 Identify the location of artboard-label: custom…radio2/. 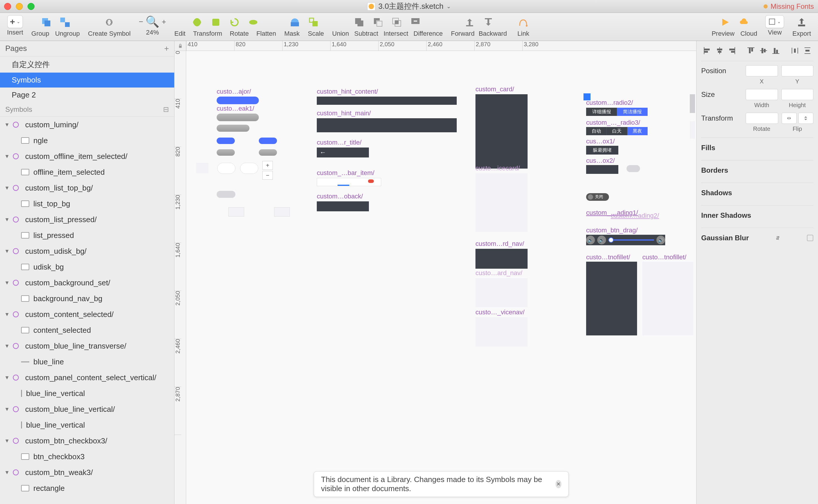
(609, 103).